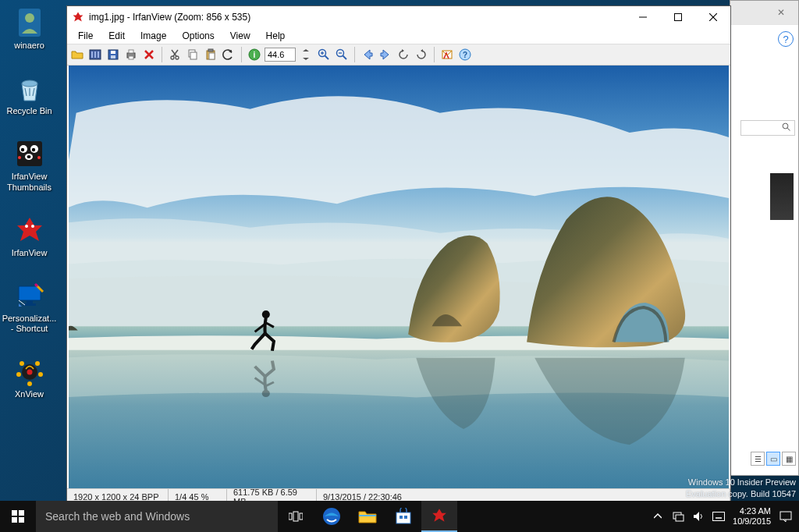 The height and width of the screenshot is (532, 799). I want to click on bg-thumbnail, so click(782, 197).